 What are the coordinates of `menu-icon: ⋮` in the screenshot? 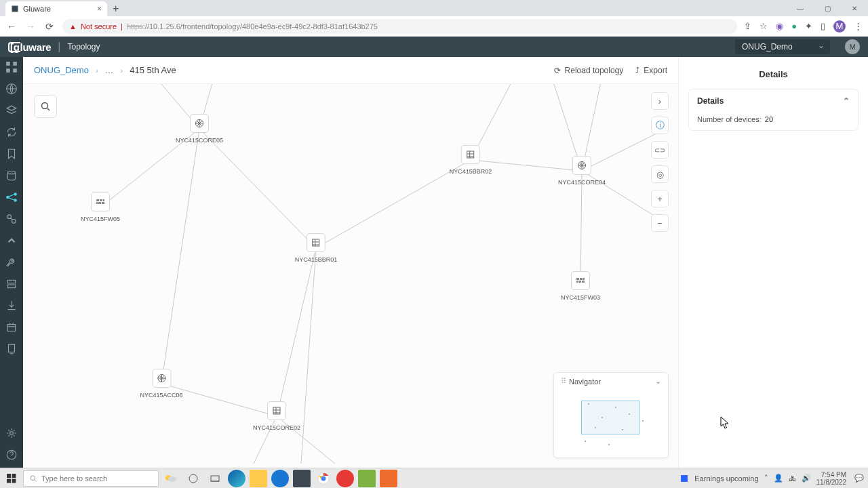 It's located at (859, 26).